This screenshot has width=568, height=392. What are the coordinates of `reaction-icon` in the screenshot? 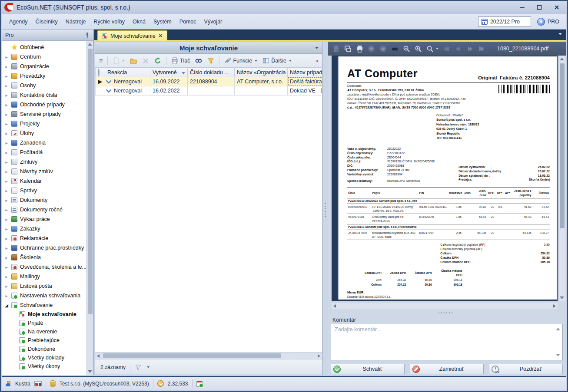 It's located at (109, 81).